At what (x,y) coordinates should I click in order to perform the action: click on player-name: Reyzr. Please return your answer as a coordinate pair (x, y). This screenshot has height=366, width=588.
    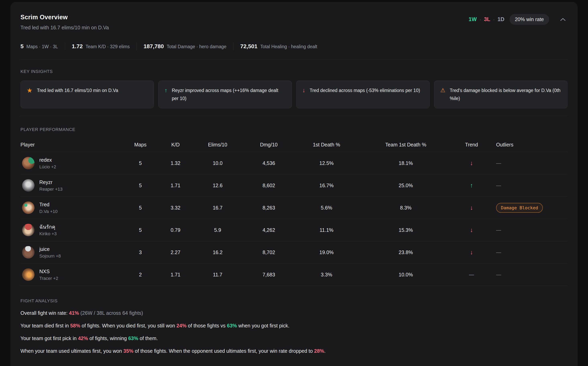
    Looking at the image, I should click on (51, 182).